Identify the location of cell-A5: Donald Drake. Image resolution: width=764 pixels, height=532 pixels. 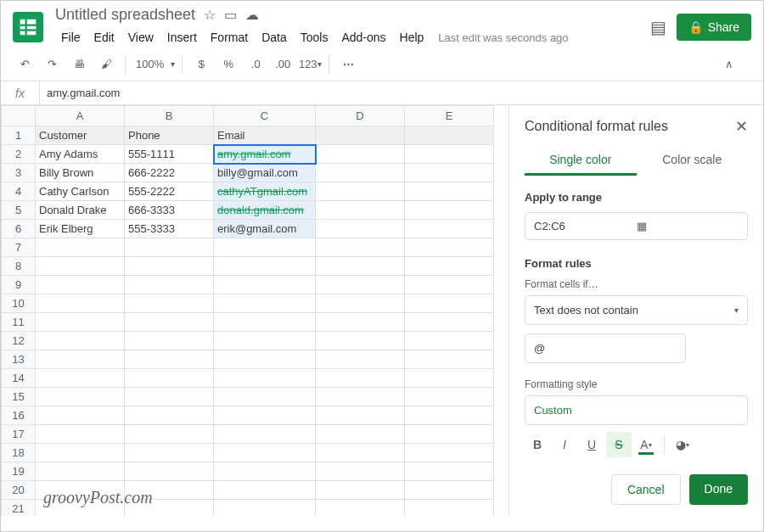
(80, 210).